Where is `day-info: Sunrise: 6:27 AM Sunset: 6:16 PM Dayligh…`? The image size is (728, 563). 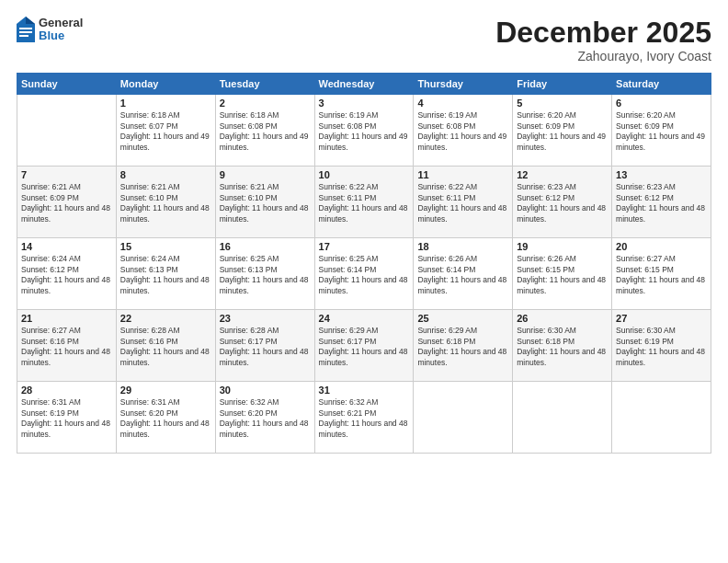 day-info: Sunrise: 6:27 AM Sunset: 6:16 PM Dayligh… is located at coordinates (66, 347).